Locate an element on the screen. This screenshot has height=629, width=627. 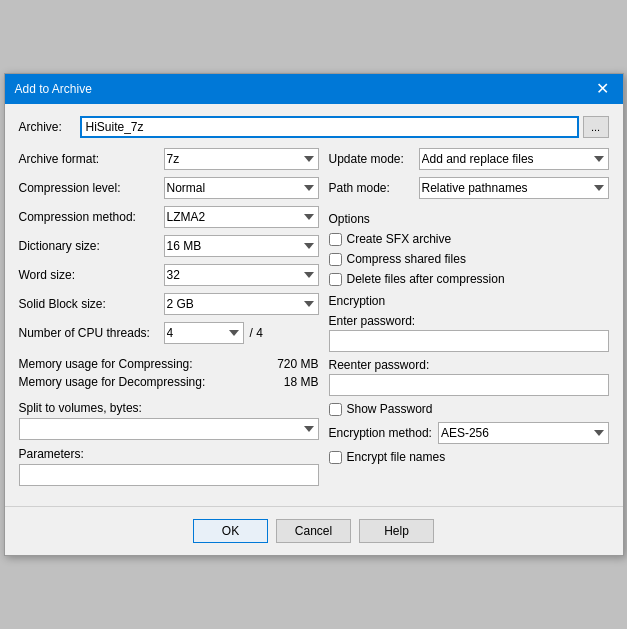
params-label: Parameters: is located at coordinates (169, 454).